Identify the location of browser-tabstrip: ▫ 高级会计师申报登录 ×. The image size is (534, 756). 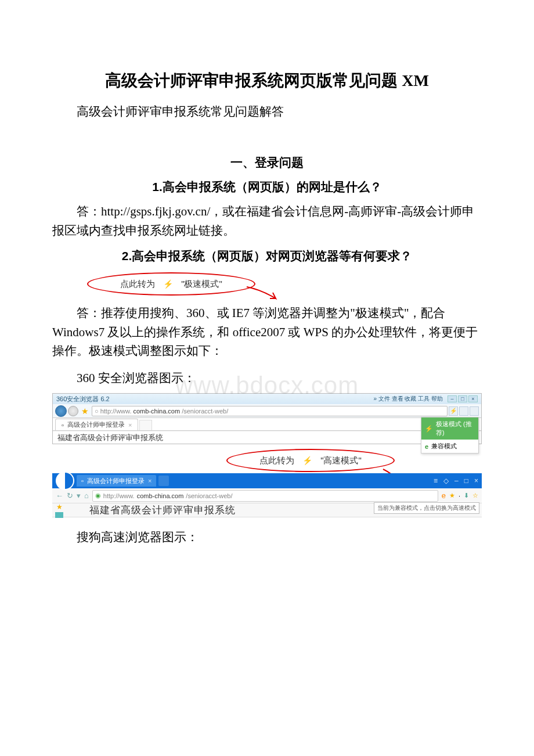
(267, 424).